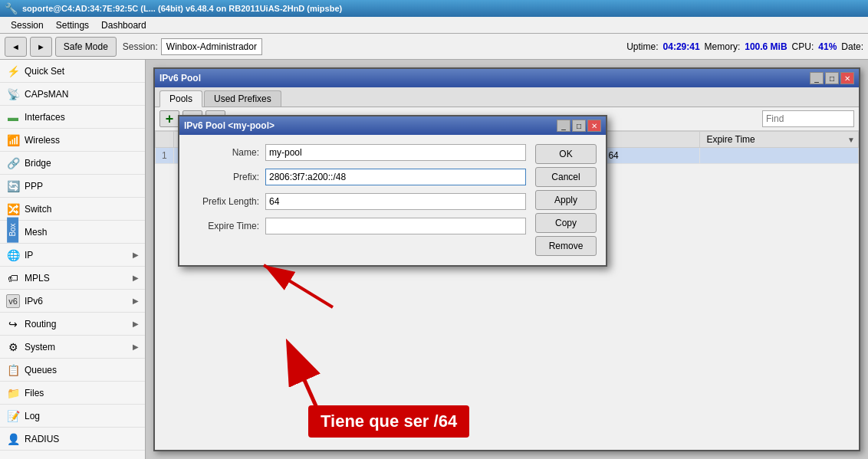  Describe the element at coordinates (42, 140) in the screenshot. I see `sidebar-item-label: Wireless` at that location.